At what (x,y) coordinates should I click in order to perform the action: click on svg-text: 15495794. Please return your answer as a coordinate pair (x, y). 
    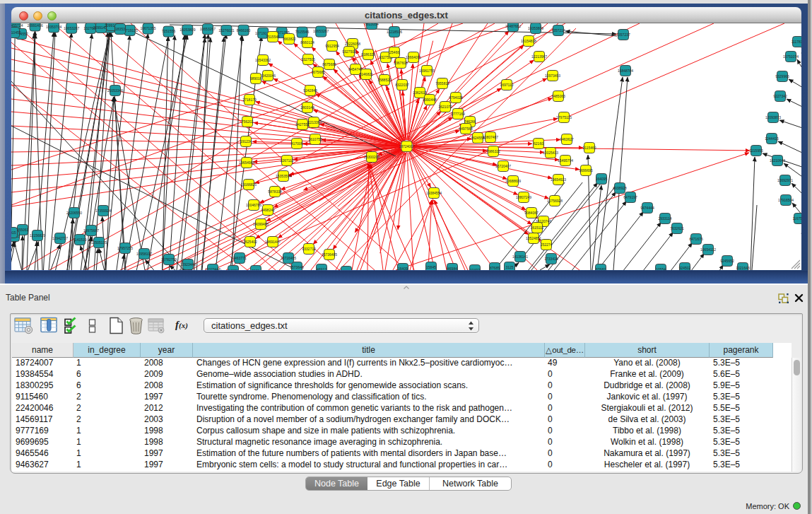
    Looking at the image, I should click on (565, 160).